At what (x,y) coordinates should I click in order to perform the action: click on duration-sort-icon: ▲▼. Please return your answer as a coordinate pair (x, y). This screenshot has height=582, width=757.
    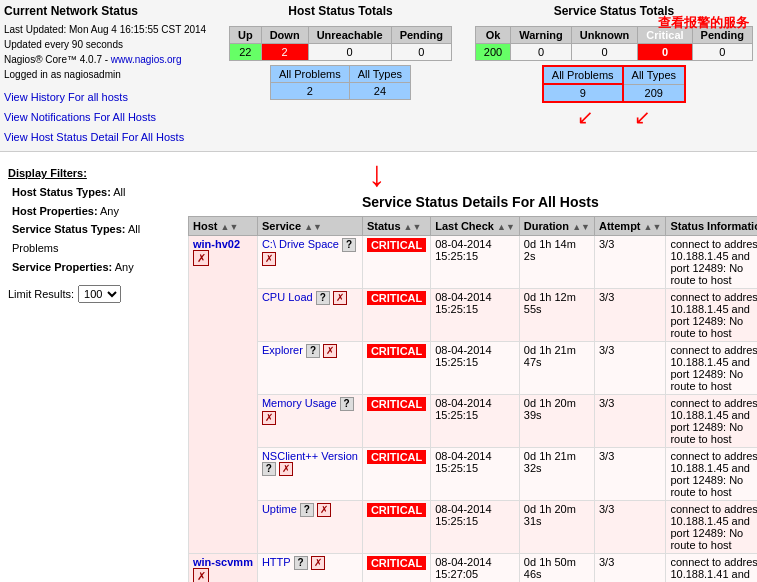
    Looking at the image, I should click on (581, 227).